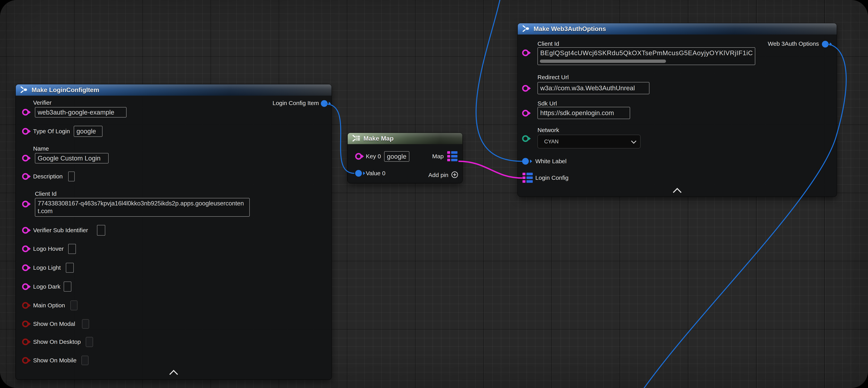  What do you see at coordinates (86, 324) in the screenshot?
I see `show-on-modal-checkbox` at bounding box center [86, 324].